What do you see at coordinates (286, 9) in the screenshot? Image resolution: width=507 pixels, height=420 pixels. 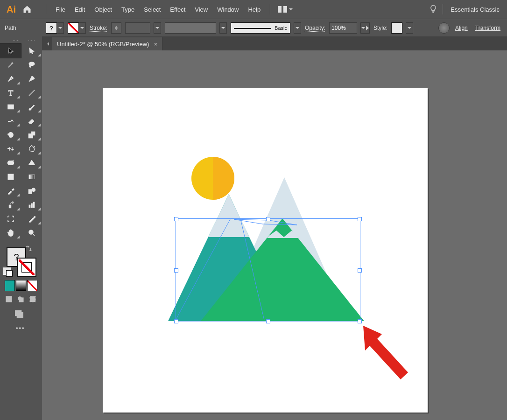 I see `arrange-documents-button` at bounding box center [286, 9].